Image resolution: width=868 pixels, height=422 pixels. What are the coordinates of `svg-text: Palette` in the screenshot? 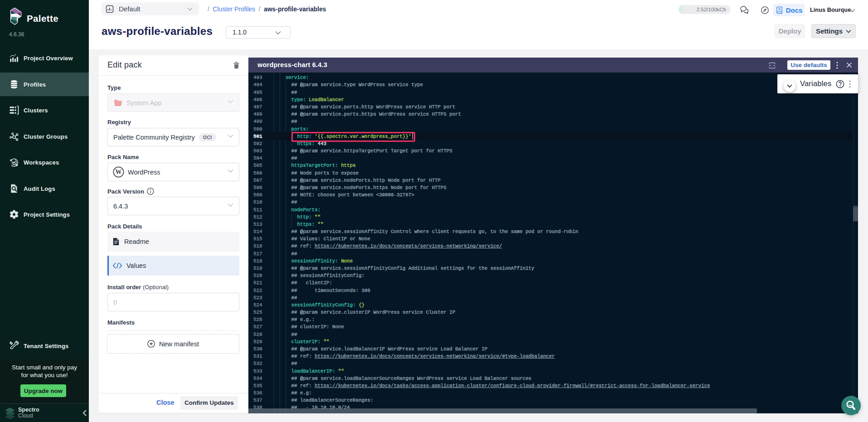 It's located at (43, 18).